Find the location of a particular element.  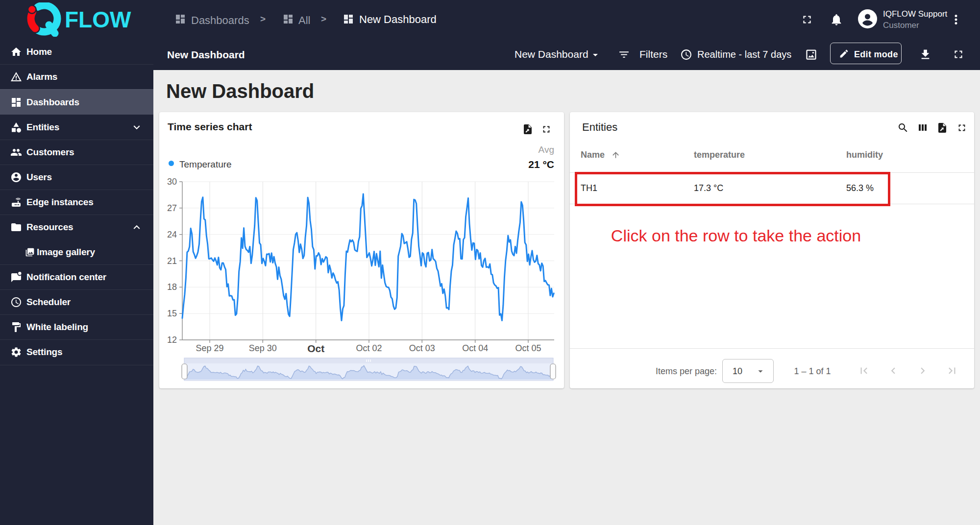

svg-text: Sep 30 is located at coordinates (263, 348).